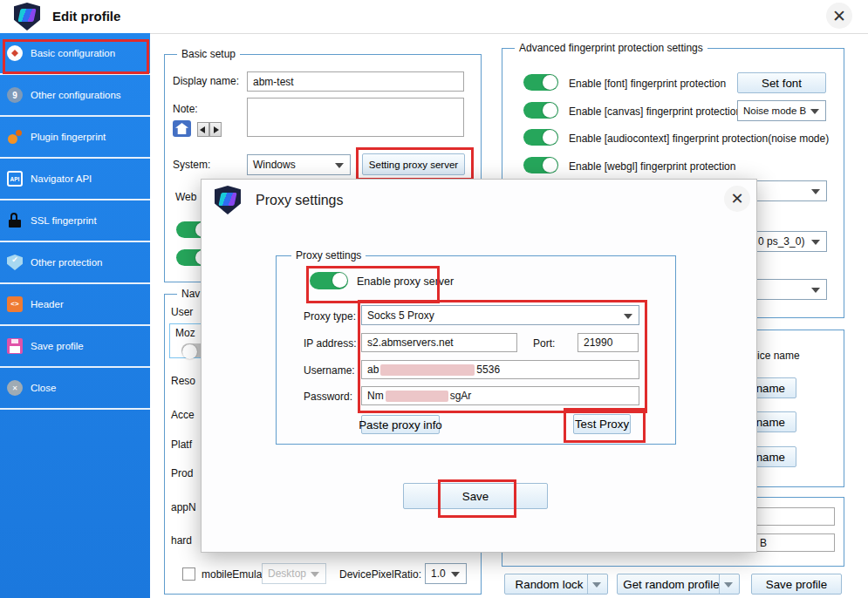 The height and width of the screenshot is (598, 868). I want to click on sidebar-item-header: Header, so click(75, 305).